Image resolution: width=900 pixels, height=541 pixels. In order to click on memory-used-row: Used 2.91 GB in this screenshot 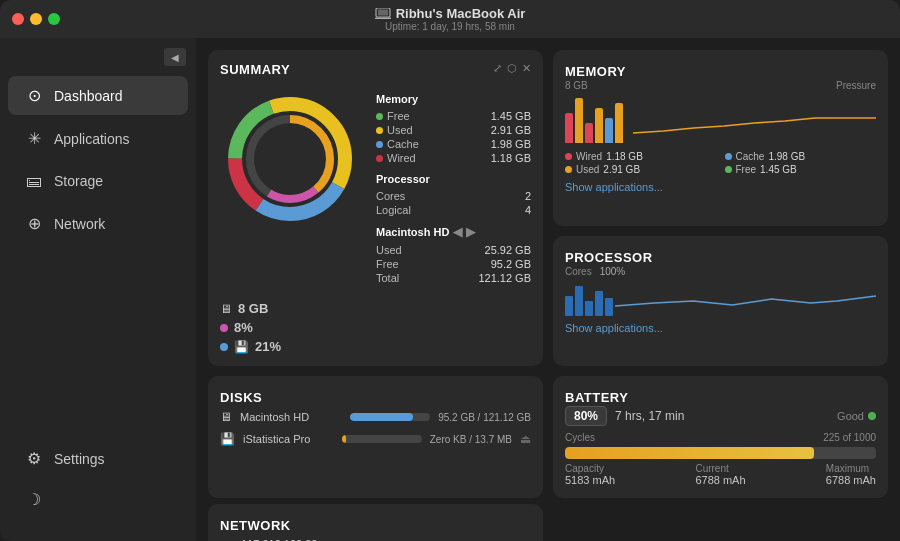, I will do `click(454, 130)`.